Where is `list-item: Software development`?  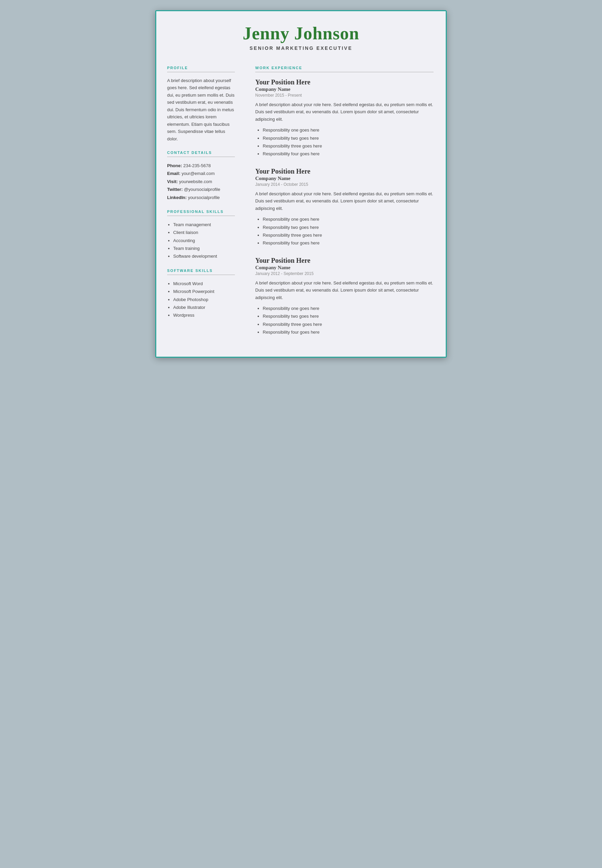
list-item: Software development is located at coordinates (204, 256).